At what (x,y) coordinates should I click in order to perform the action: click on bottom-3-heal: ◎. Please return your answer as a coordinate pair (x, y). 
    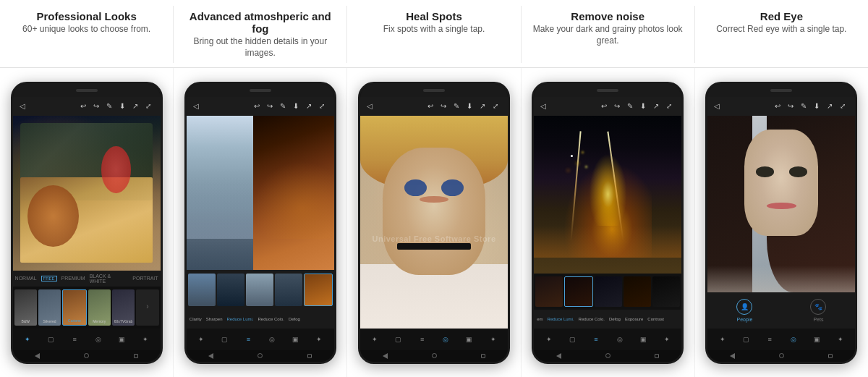
    Looking at the image, I should click on (446, 339).